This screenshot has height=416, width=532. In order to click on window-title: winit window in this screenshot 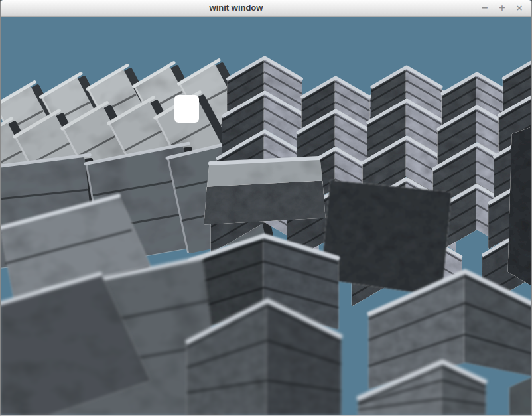, I will do `click(236, 8)`.